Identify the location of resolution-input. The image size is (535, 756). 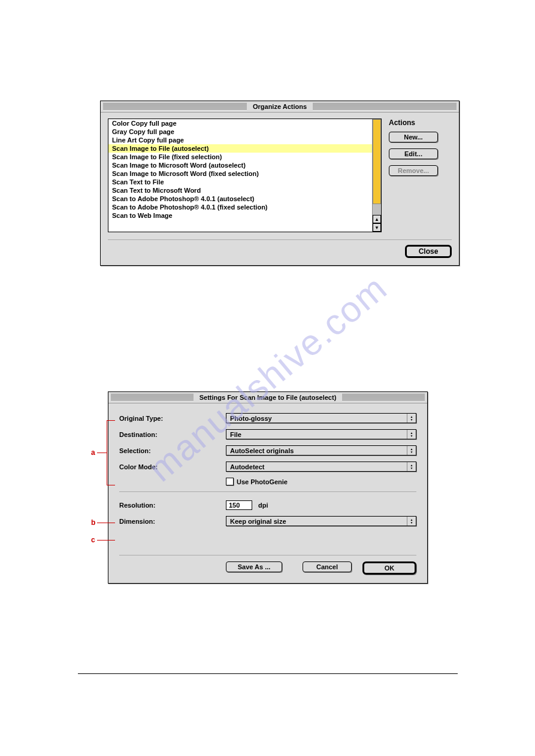
(239, 505).